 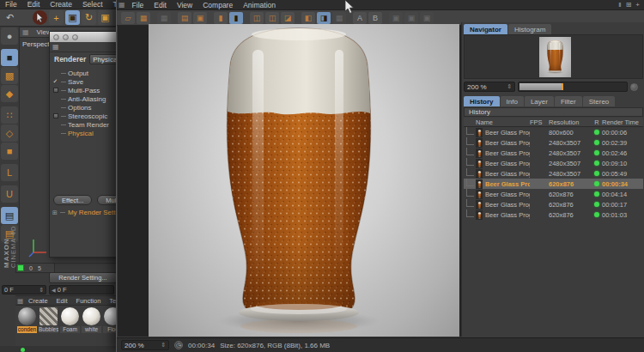 What do you see at coordinates (553, 163) in the screenshot?
I see `table-row: Beer Glass Progress 6 *2480x350700:09:10` at bounding box center [553, 163].